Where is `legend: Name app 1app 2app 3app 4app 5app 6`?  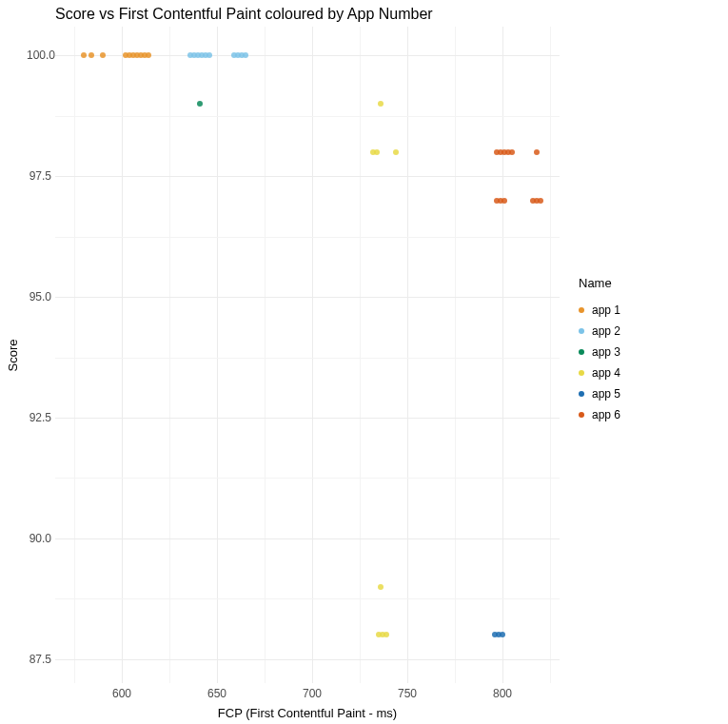
legend: Name app 1app 2app 3app 4app 5app 6 is located at coordinates (600, 350).